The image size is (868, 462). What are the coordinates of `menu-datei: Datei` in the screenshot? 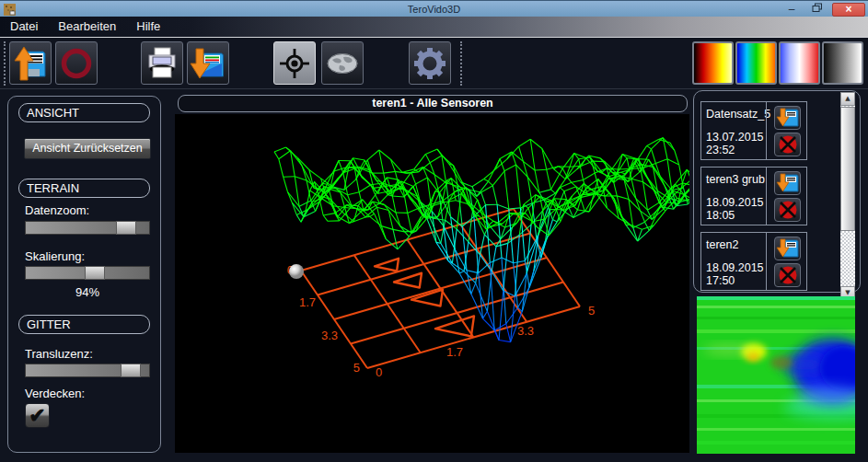 It's located at (24, 28).